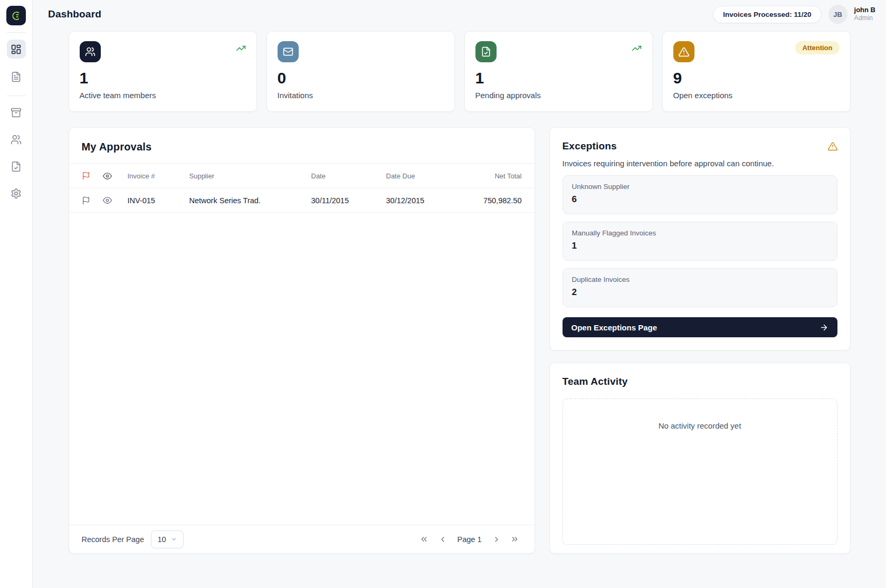  I want to click on my-approvals-title: My Approvals, so click(302, 147).